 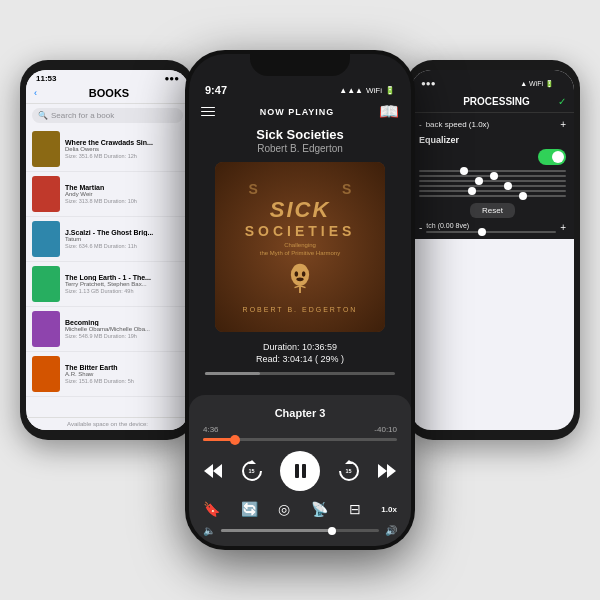 What do you see at coordinates (320, 509) in the screenshot?
I see `airplay-icon: 📡` at bounding box center [320, 509].